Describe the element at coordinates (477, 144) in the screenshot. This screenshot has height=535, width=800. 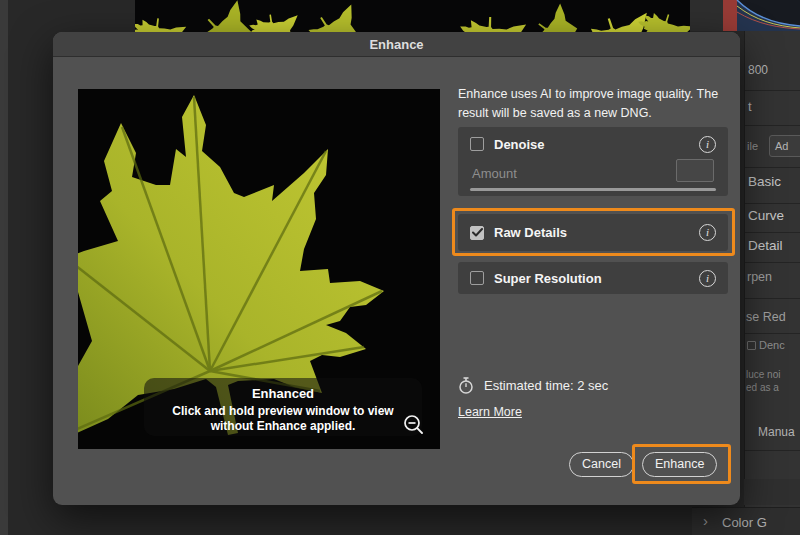
I see `denoise-checkbox` at that location.